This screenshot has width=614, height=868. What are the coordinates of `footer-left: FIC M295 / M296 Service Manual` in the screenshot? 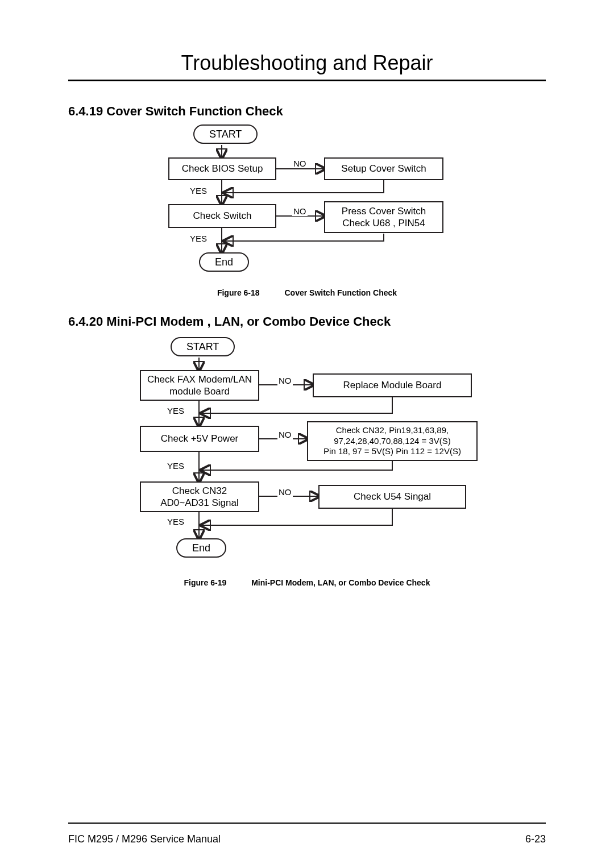 It's located at (144, 839).